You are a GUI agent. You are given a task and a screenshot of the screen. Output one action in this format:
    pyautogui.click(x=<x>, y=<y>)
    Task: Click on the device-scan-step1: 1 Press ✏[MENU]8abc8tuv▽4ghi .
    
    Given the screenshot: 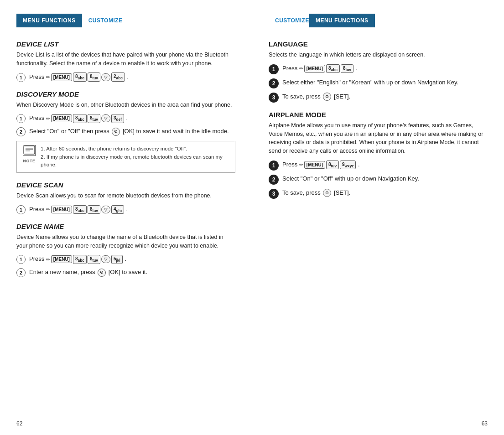 What is the action you would take?
    pyautogui.click(x=126, y=210)
    